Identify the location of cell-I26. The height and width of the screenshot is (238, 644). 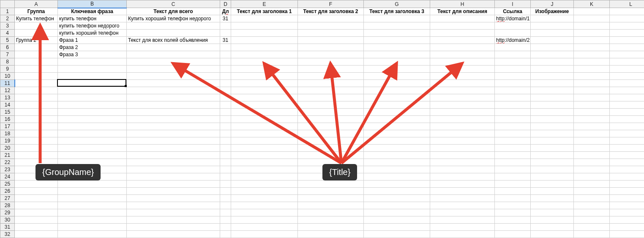
(513, 191).